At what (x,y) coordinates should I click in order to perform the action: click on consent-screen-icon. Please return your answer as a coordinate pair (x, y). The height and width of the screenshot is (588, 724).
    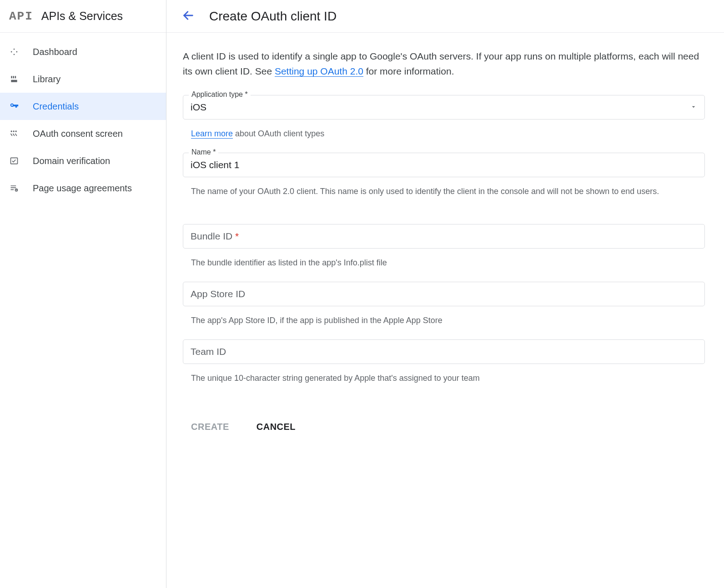
    Looking at the image, I should click on (14, 134).